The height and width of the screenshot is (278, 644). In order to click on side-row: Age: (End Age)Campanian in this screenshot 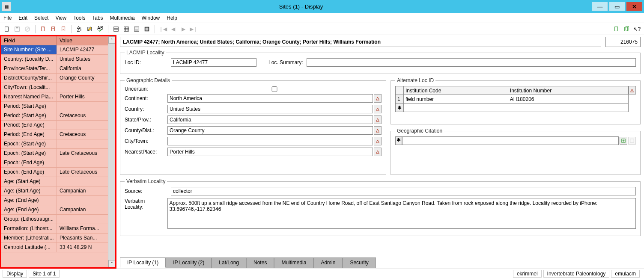, I will do `click(55, 210)`.